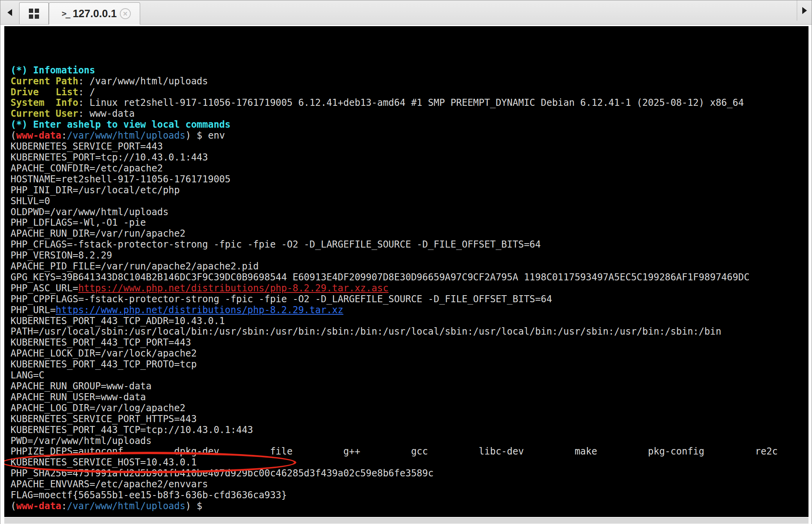 This screenshot has height=524, width=812. I want to click on terminal-line: Current User: www-data, so click(410, 114).